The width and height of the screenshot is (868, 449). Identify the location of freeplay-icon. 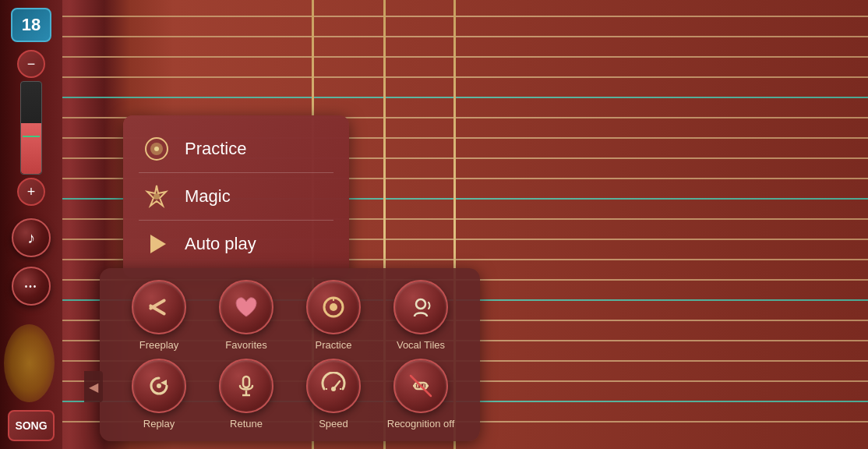
(159, 307).